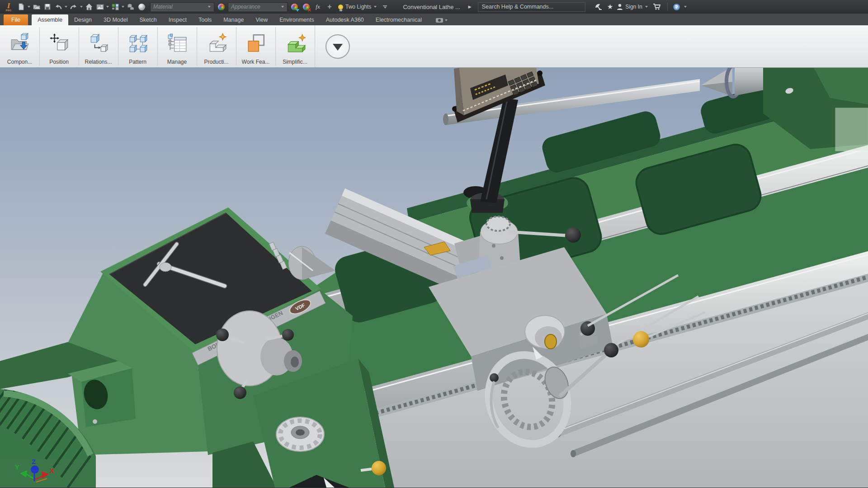 This screenshot has width=868, height=488. I want to click on redo-dropdown, so click(81, 7).